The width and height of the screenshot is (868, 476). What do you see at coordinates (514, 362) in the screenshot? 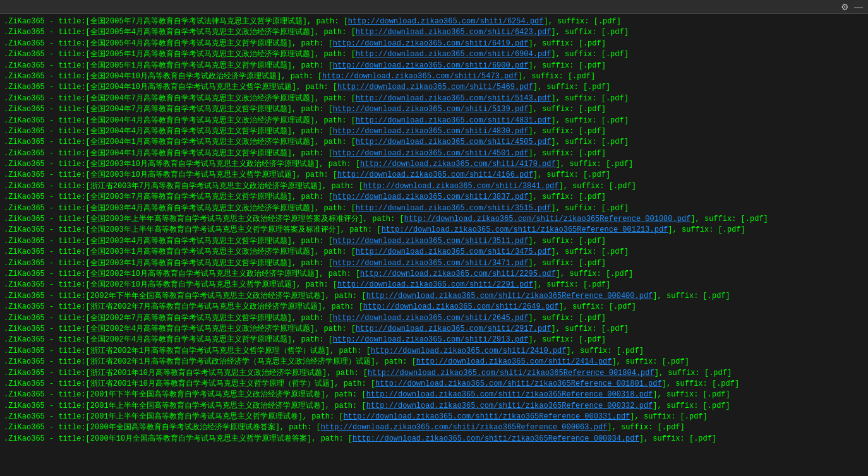
I see `log-link: http://download.zikao365.com/shiti/2414.…` at bounding box center [514, 362].